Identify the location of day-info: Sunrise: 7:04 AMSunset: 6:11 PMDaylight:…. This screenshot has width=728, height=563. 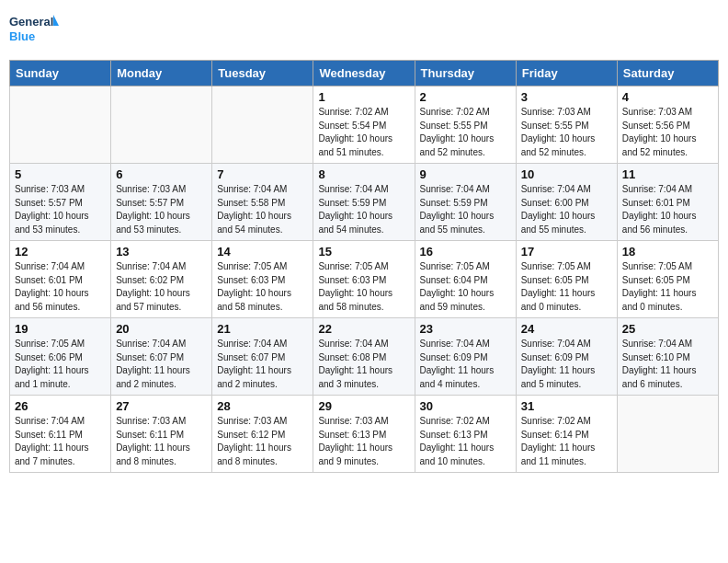
(61, 442).